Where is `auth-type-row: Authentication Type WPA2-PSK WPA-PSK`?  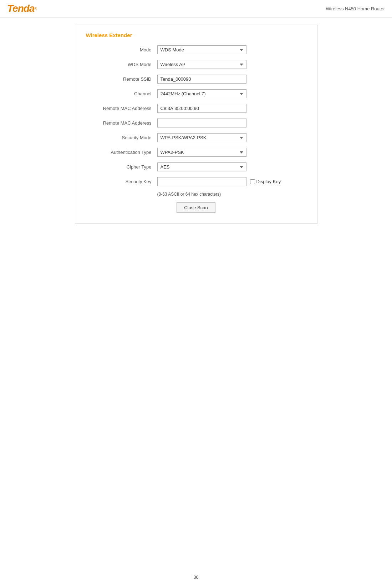
auth-type-row: Authentication Type WPA2-PSK WPA-PSK is located at coordinates (196, 152).